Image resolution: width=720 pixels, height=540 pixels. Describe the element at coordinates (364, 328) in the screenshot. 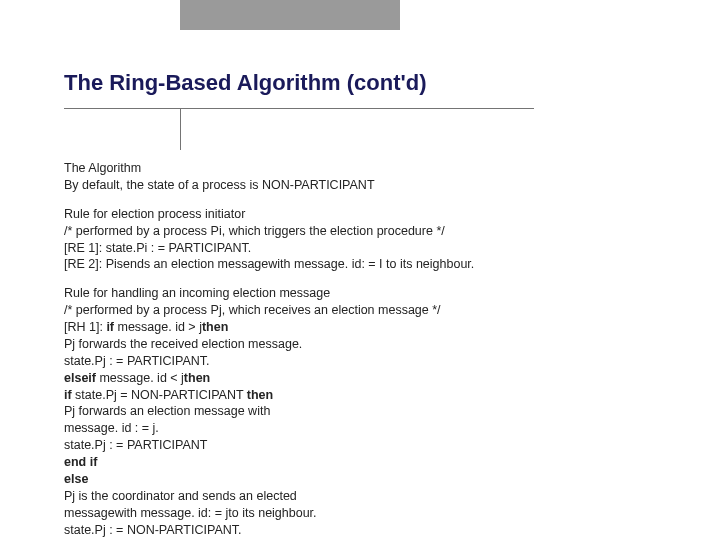

I see `handler-line: [RH 1]: if message. id > jthen` at that location.